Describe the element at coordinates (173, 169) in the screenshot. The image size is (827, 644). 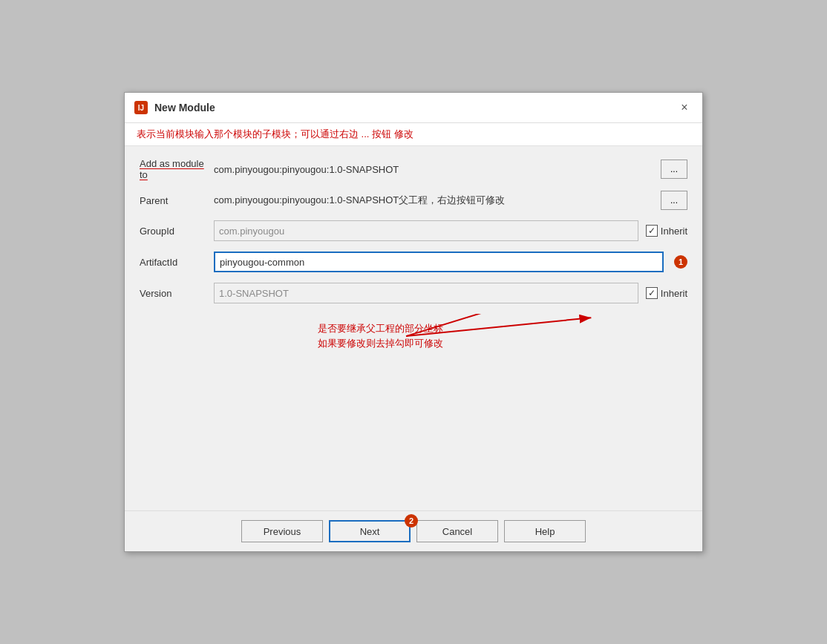
I see `add-module-label: Add as module to` at that location.